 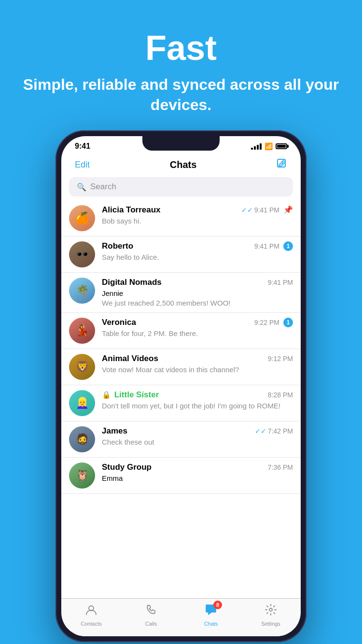 I want to click on chat-preview-roberto: Say hello to Alice., so click(x=191, y=257).